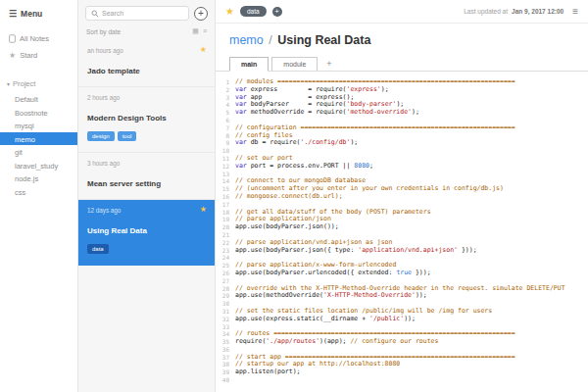  What do you see at coordinates (362, 166) in the screenshot?
I see `code-token: 8080` at bounding box center [362, 166].